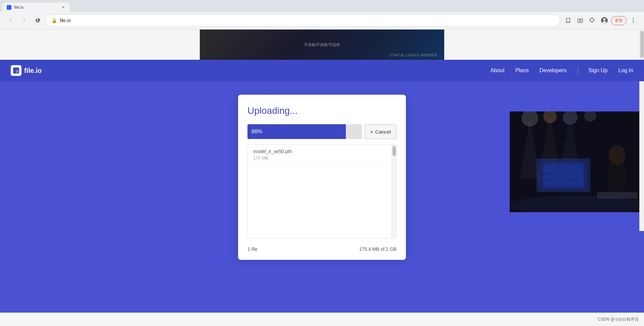  I want to click on logo-inner, so click(16, 71).